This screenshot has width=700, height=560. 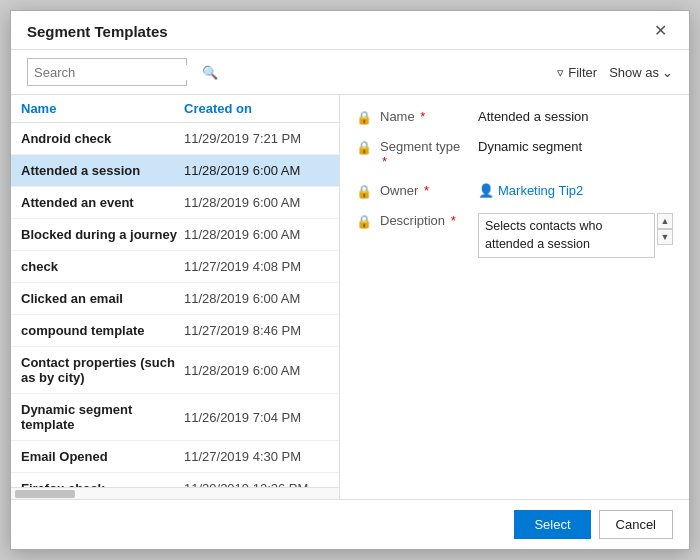 I want to click on row-name: Attended an event, so click(x=102, y=202).